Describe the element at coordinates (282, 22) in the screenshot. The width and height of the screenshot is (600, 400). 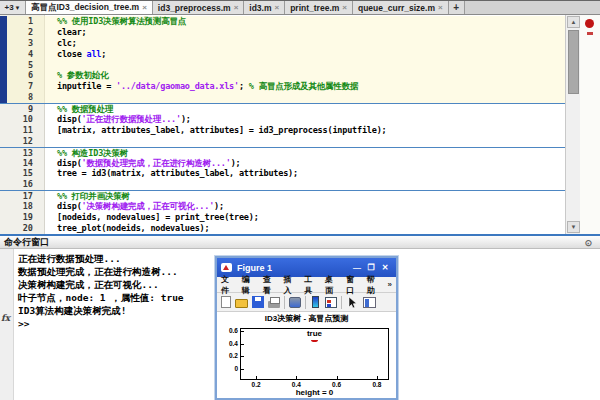
I see `editor-line: 1%% 使用ID3决策树算法预测高冒点` at that location.